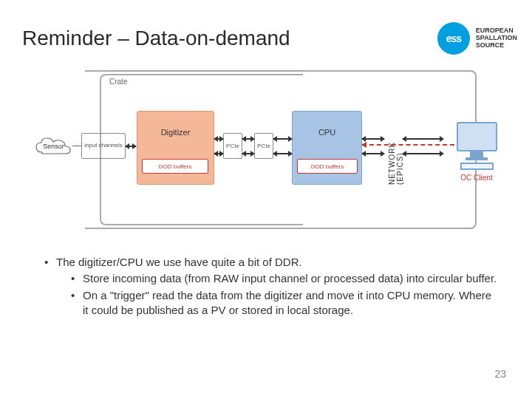 The image size is (532, 399). What do you see at coordinates (476, 177) in the screenshot?
I see `oc-client-label: OC Client` at bounding box center [476, 177].